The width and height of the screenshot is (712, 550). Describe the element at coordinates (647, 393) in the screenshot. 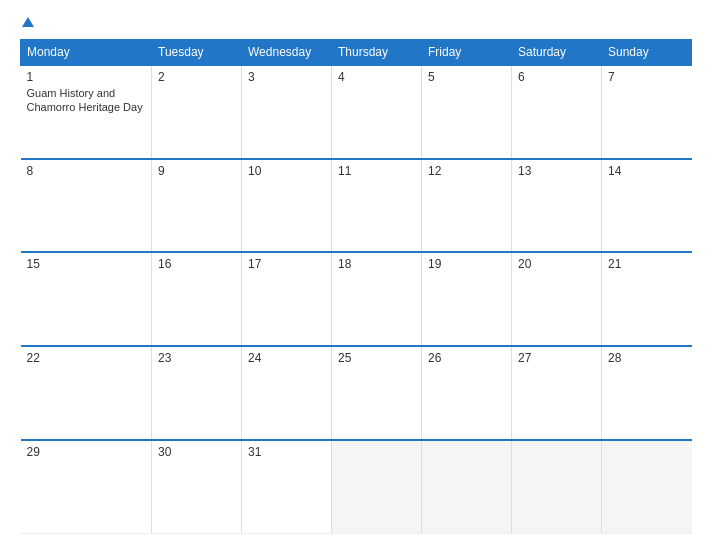

I see `calendar-cell: 28` at that location.